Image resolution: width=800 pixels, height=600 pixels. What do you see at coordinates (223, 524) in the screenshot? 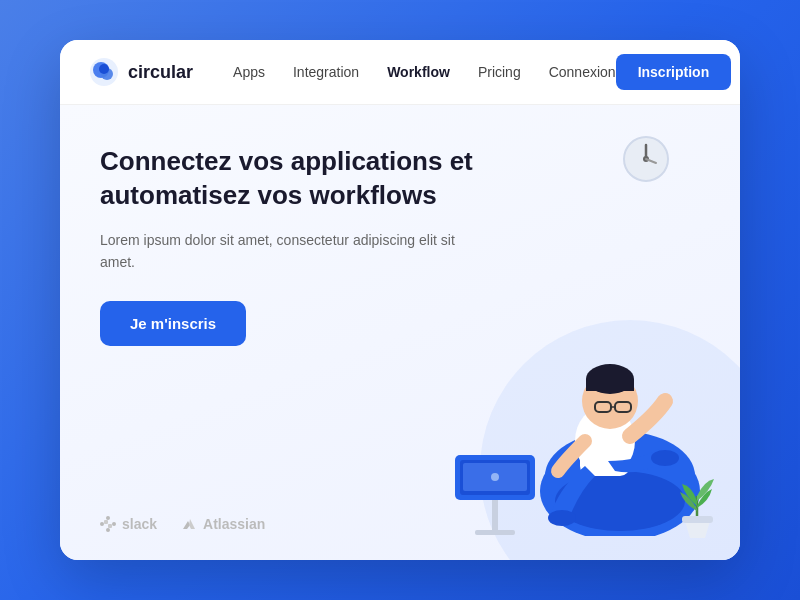
I see `partner-atlassian: Atlassian` at bounding box center [223, 524].